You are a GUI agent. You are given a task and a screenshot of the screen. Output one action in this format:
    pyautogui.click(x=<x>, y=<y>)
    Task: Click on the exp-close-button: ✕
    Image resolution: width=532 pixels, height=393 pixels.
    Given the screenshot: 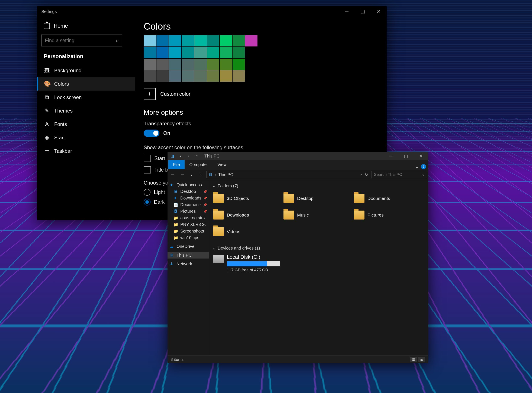 What is the action you would take?
    pyautogui.click(x=421, y=156)
    